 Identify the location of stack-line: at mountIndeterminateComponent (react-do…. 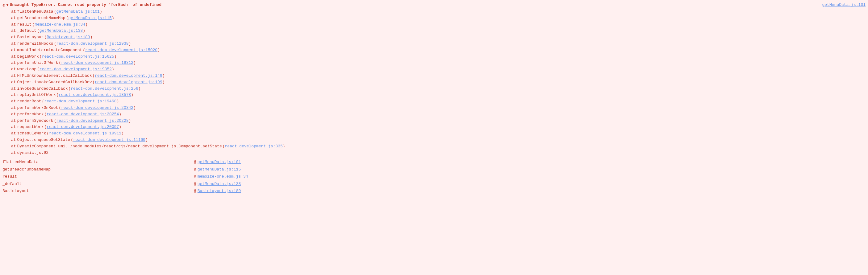
(438, 50).